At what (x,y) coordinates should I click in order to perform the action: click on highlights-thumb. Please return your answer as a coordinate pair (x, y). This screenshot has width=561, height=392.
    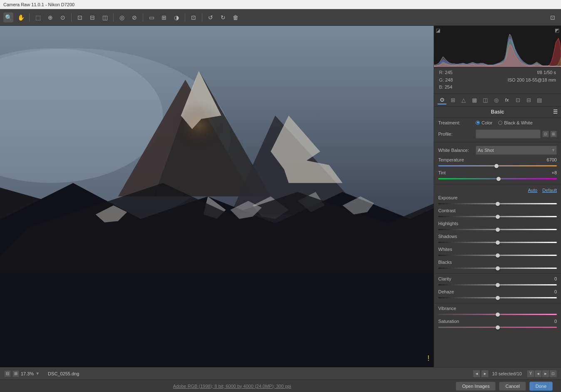
    Looking at the image, I should click on (498, 230).